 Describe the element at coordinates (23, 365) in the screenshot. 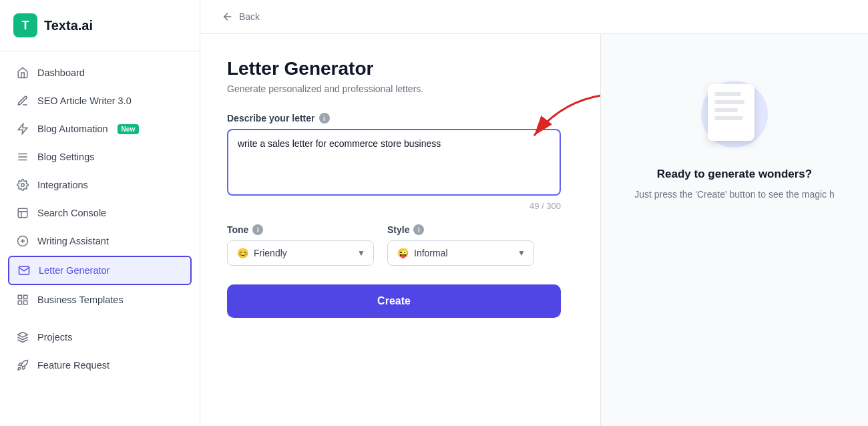

I see `rocket-icon` at that location.